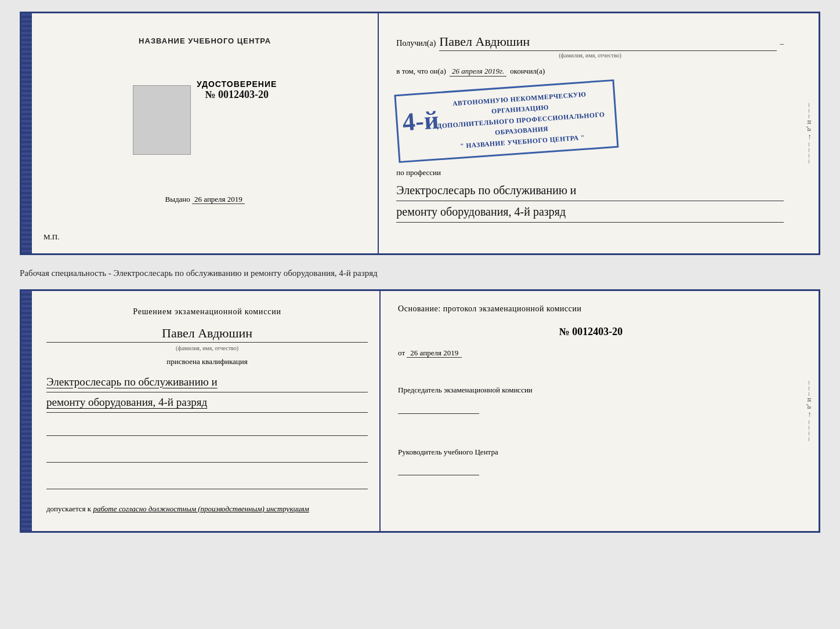 The width and height of the screenshot is (840, 629). I want to click on vydano-date: 26 апреля 2019, so click(218, 199).